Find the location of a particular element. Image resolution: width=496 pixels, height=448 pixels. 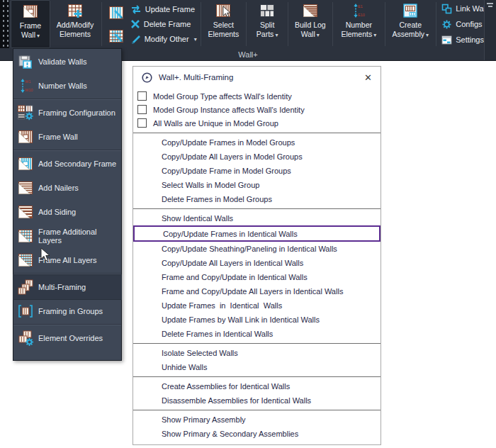

dialog-action-isolate-selected-walls: Isolate Selected Walls is located at coordinates (257, 353).